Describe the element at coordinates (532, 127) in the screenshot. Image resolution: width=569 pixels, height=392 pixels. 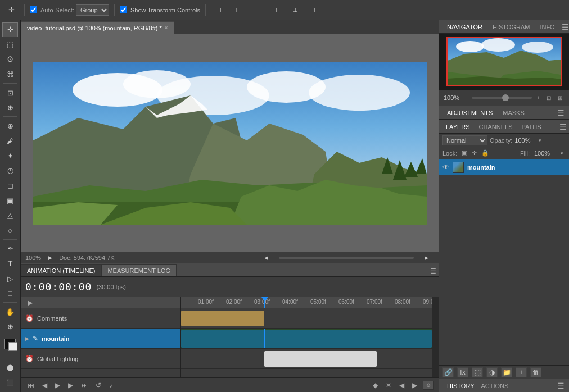
I see `layers-tab-paths: PATHS` at that location.